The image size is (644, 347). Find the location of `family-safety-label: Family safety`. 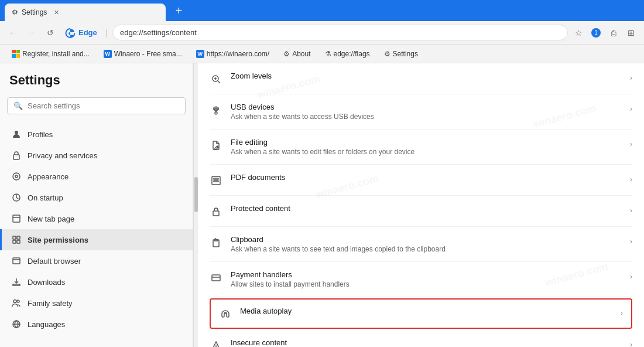

family-safety-label: Family safety is located at coordinates (50, 304).